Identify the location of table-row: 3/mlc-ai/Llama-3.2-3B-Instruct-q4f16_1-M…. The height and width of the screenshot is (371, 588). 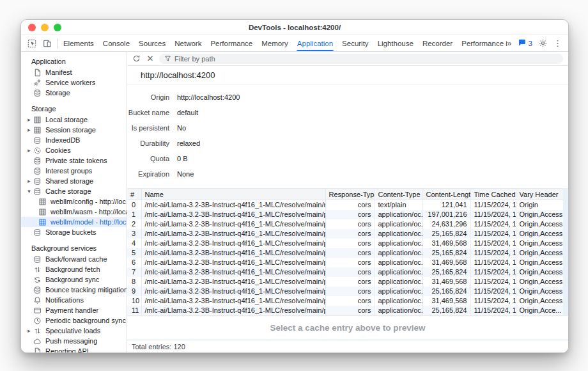
(345, 234).